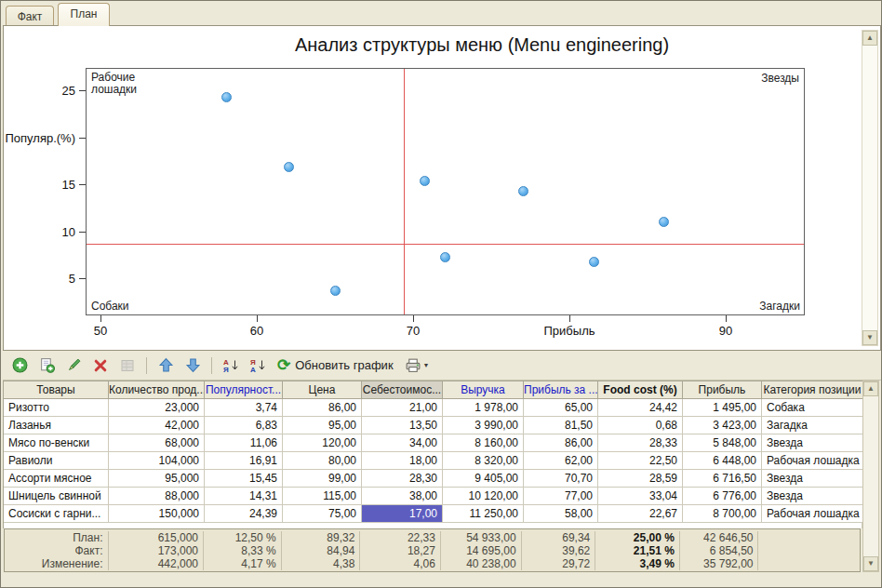 The image size is (882, 588). Describe the element at coordinates (722, 443) in the screenshot. I see `table-cell: 5 848,00` at that location.